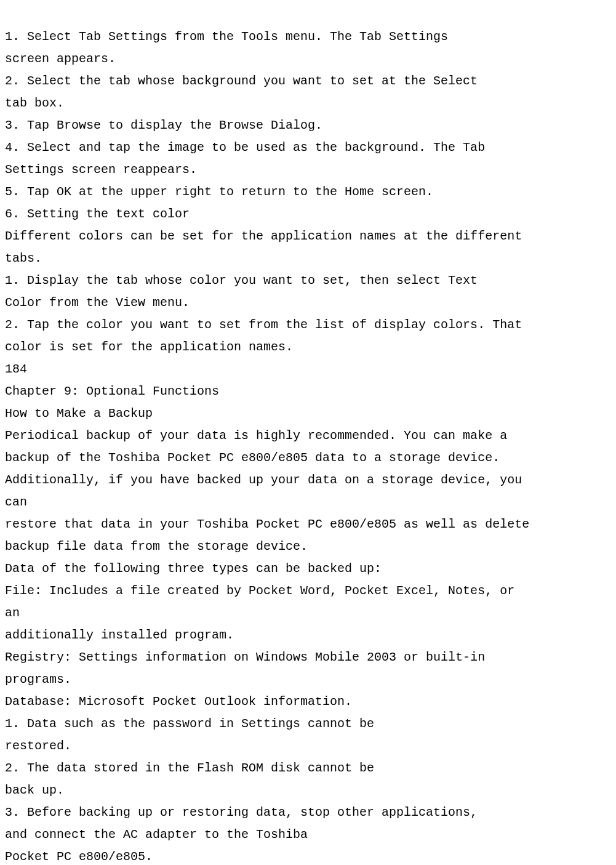 Image resolution: width=616 pixels, height=865 pixels. What do you see at coordinates (12, 613) in the screenshot?
I see `text-line: an` at bounding box center [12, 613].